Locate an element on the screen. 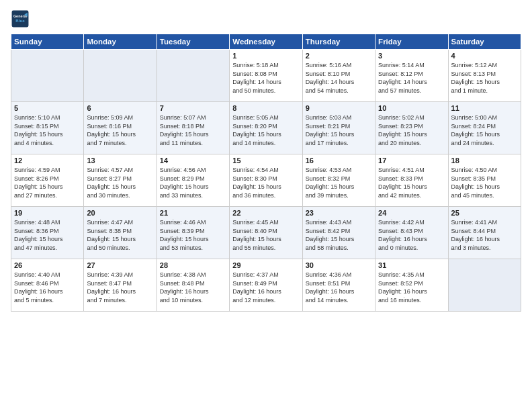 The image size is (532, 411). calendar-cell: 5Sunrise: 5:10 AM Sunset: 8:15 PM Daylig… is located at coordinates (48, 128).